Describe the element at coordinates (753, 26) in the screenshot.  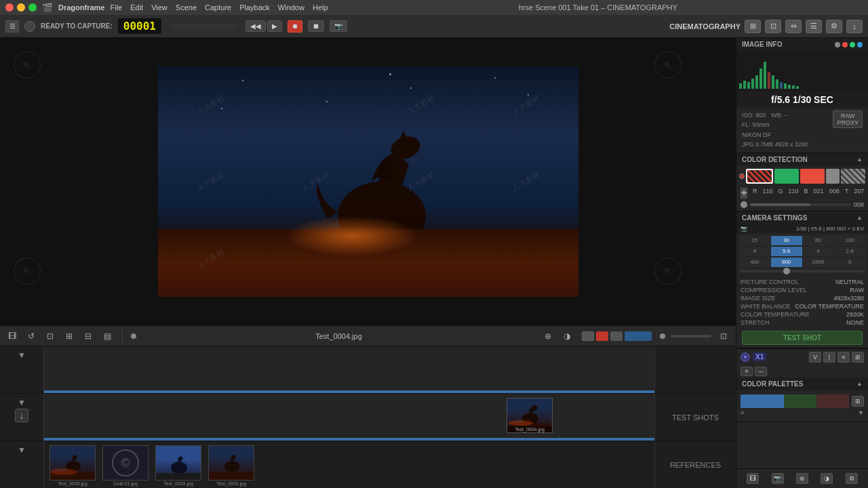
I see `layout-btn-1: ⊞` at that location.